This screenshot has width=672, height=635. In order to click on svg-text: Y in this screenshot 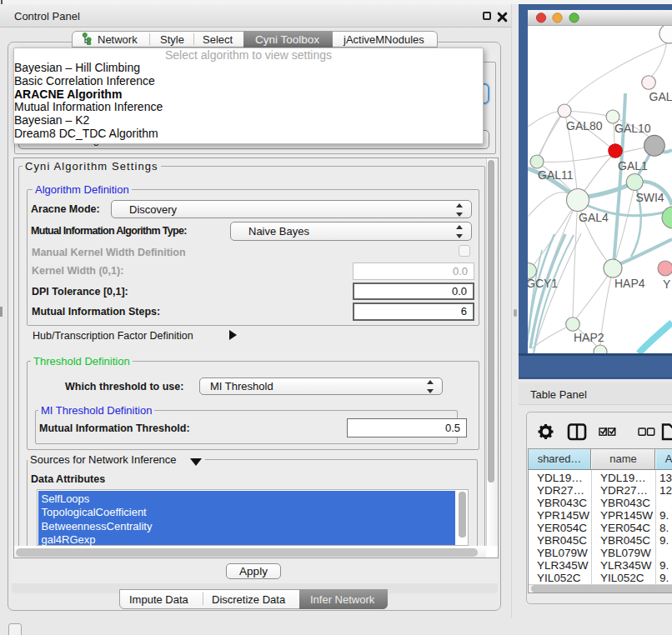, I will do `click(667, 284)`.